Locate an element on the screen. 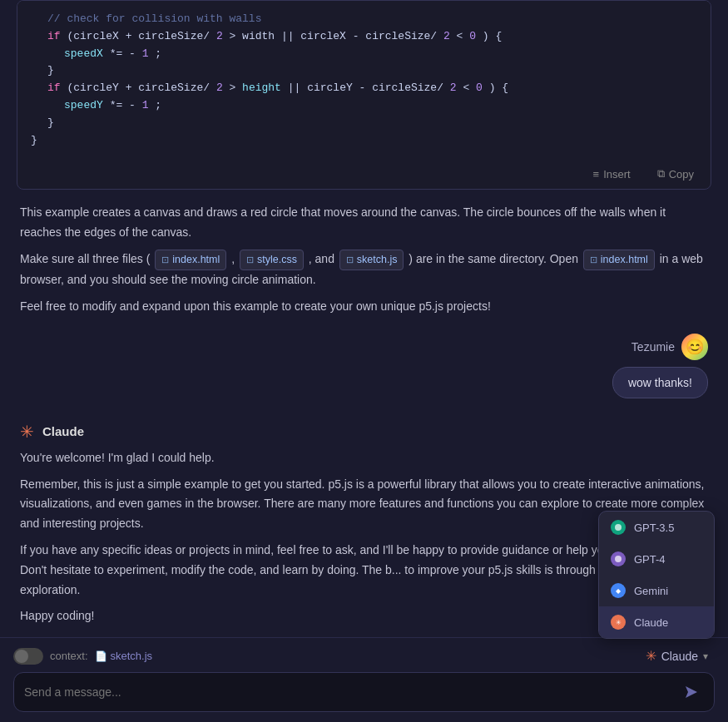 The height and width of the screenshot is (722, 728). model-label-gpt4: GPT-4 is located at coordinates (650, 559).